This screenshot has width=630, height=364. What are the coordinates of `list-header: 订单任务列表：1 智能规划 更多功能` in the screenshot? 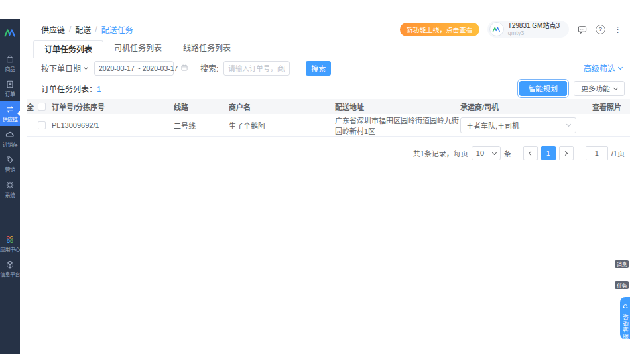 It's located at (325, 88).